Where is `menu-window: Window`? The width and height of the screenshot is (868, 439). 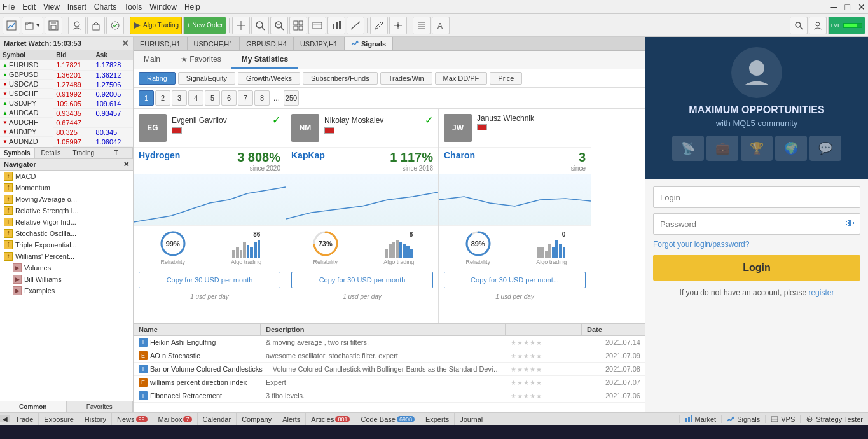 menu-window: Window is located at coordinates (163, 7).